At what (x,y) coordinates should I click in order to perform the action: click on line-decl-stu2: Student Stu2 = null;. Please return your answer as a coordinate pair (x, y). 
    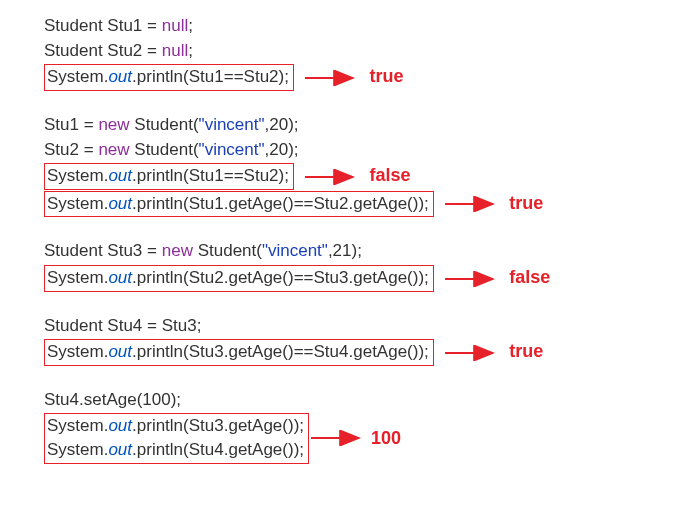
    Looking at the image, I should click on (368, 52).